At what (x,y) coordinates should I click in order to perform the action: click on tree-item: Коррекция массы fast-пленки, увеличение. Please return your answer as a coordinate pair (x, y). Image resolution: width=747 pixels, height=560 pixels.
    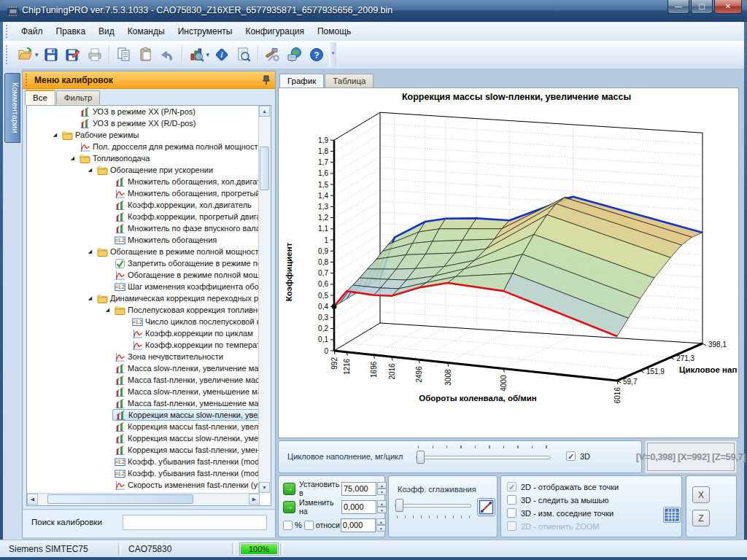
    Looking at the image, I should click on (149, 427).